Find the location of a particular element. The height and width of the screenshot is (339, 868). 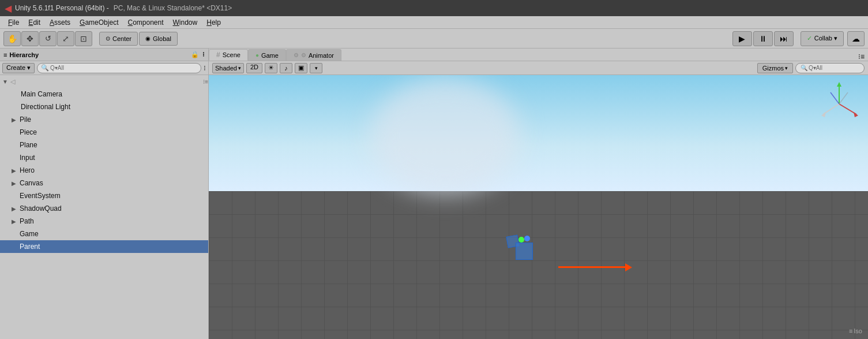

twod-button: 2D is located at coordinates (254, 68).